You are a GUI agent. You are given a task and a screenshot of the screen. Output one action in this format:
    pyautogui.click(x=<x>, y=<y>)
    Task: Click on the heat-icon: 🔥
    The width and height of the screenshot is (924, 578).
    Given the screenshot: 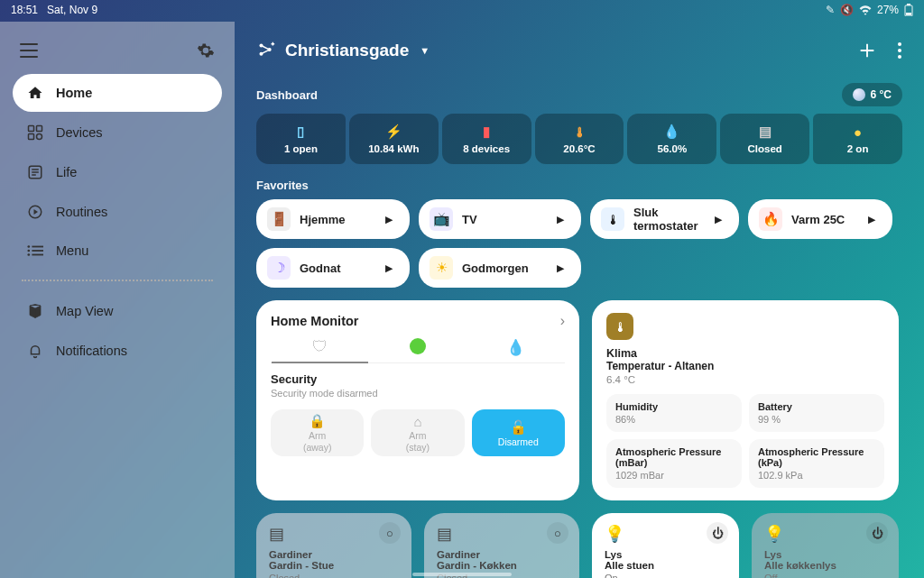 What is the action you would take?
    pyautogui.click(x=771, y=219)
    